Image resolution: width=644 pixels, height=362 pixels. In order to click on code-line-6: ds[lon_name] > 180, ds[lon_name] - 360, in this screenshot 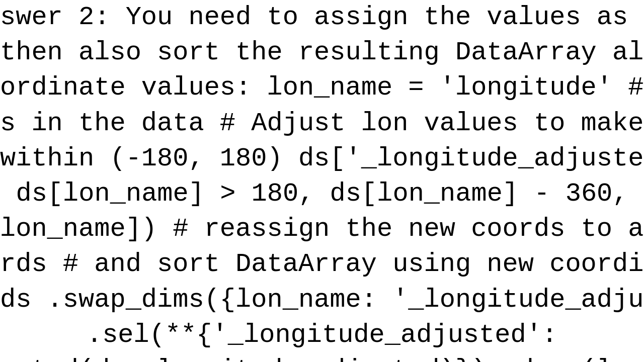, I will do `click(322, 194)`.